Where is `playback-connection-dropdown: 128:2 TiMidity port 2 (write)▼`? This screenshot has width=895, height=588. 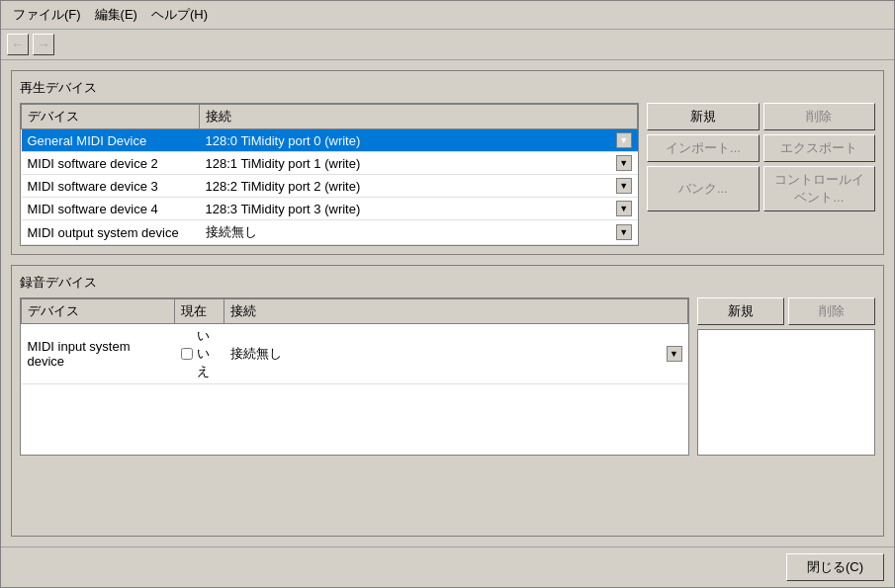
playback-connection-dropdown: 128:2 TiMidity port 2 (write)▼ is located at coordinates (419, 186).